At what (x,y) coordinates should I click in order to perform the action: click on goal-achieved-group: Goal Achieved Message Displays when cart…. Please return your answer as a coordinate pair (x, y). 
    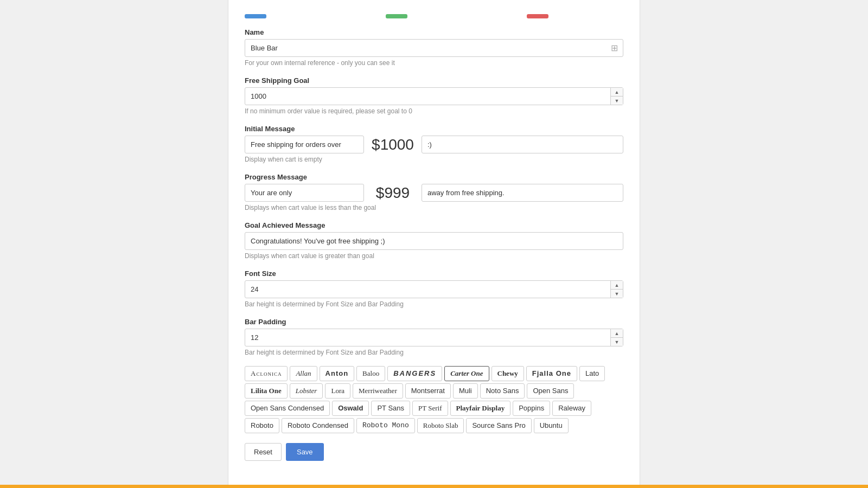
    Looking at the image, I should click on (434, 241).